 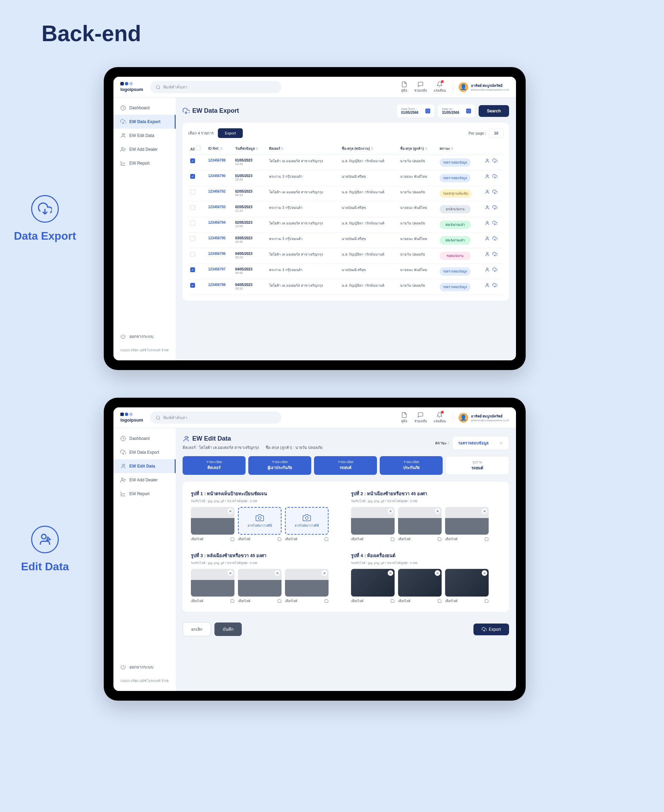 What do you see at coordinates (214, 465) in the screenshot?
I see `tab: รายละเอียดดีลเลอร์` at bounding box center [214, 465].